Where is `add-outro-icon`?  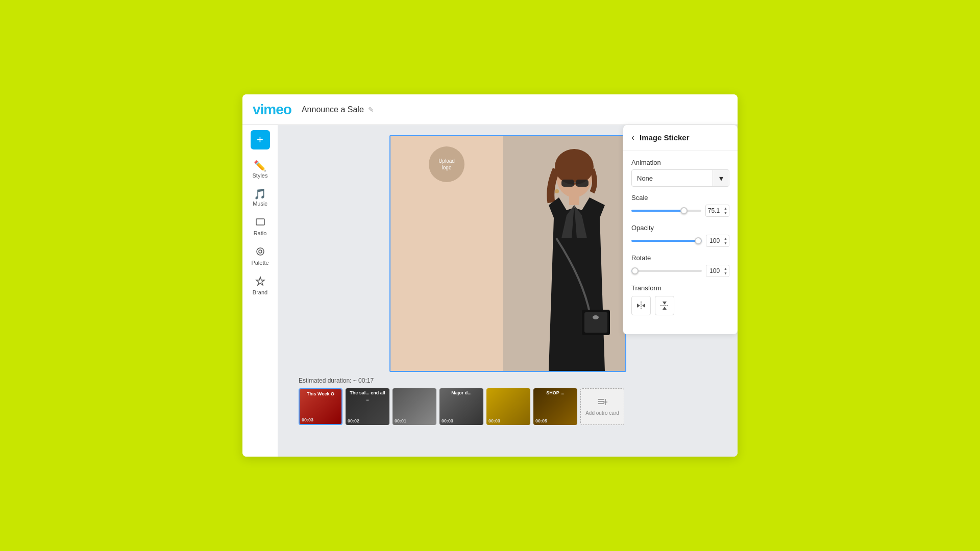
add-outro-icon is located at coordinates (602, 403).